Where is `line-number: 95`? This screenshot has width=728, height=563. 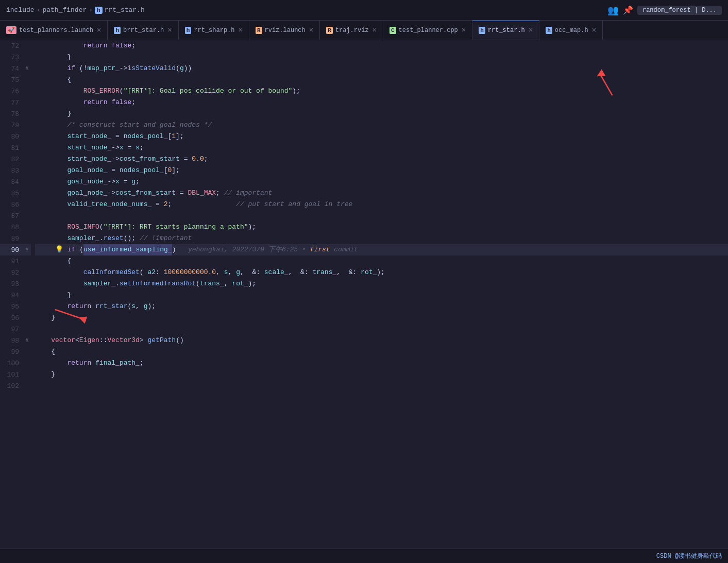
line-number: 95 is located at coordinates (11, 307).